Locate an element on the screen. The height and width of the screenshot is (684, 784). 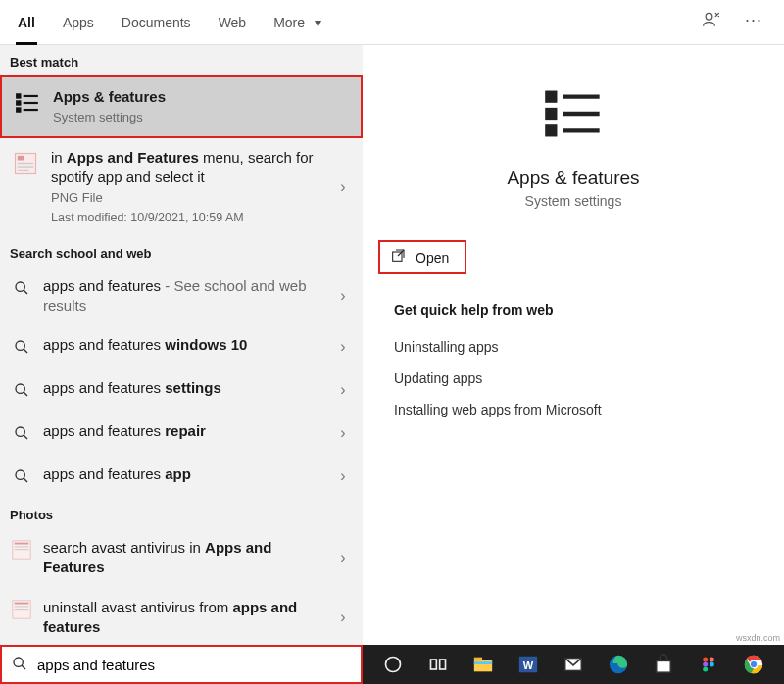
help-link-installing-web: Installing web apps from Microsoft is located at coordinates (573, 410).